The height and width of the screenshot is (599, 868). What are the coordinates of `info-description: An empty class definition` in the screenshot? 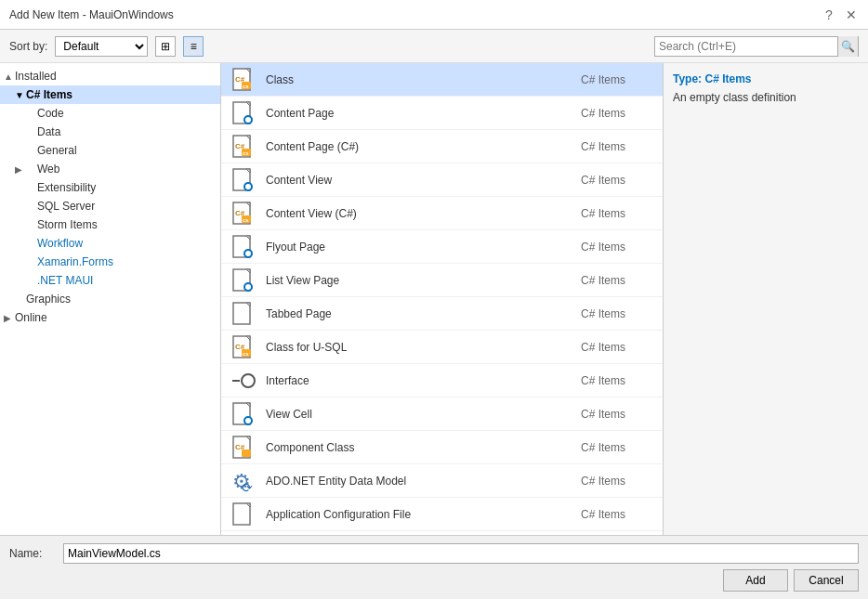 It's located at (766, 98).